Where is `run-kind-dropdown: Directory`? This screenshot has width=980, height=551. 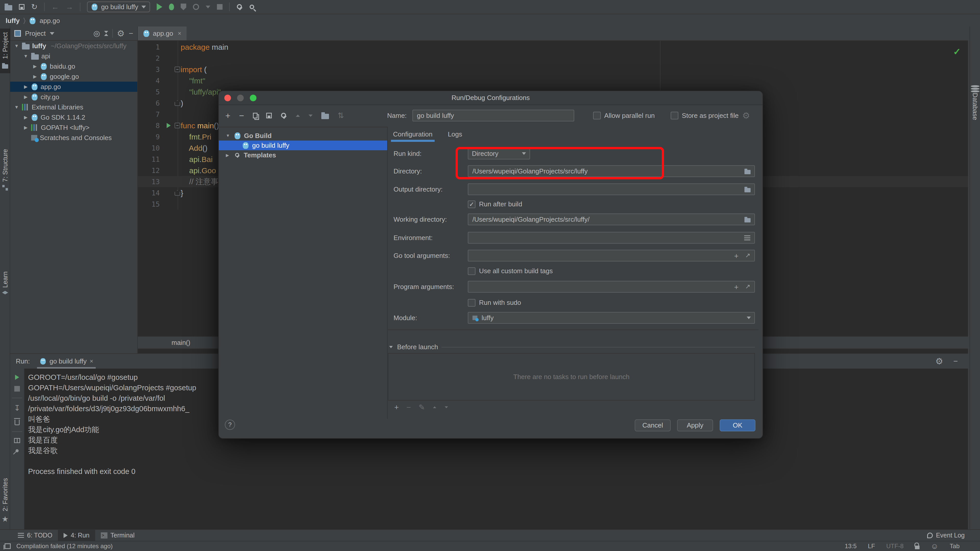 run-kind-dropdown: Directory is located at coordinates (499, 154).